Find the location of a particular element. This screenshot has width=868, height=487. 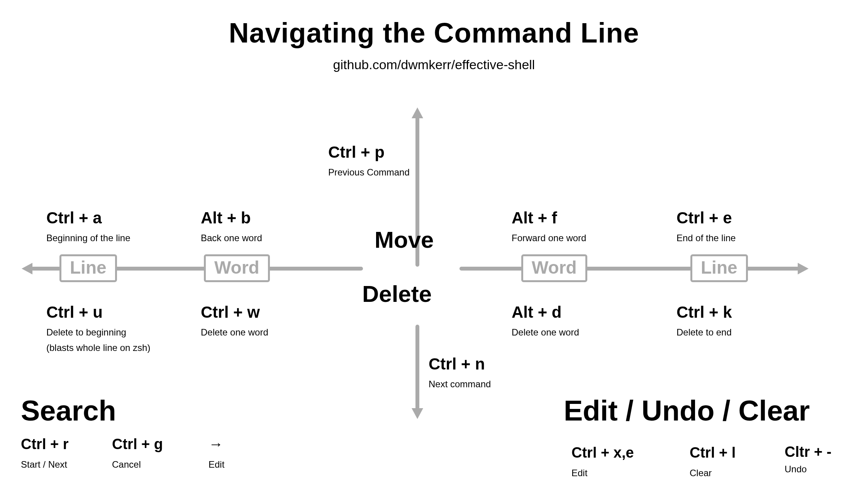

key-ctrl-g: Ctrl + g is located at coordinates (137, 444).